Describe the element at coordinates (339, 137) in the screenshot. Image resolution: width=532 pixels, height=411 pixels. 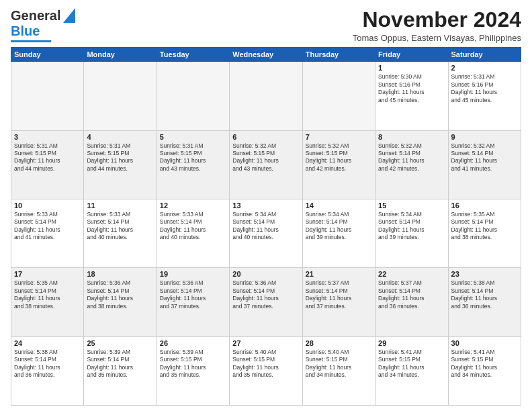
I see `day-number: 7` at that location.